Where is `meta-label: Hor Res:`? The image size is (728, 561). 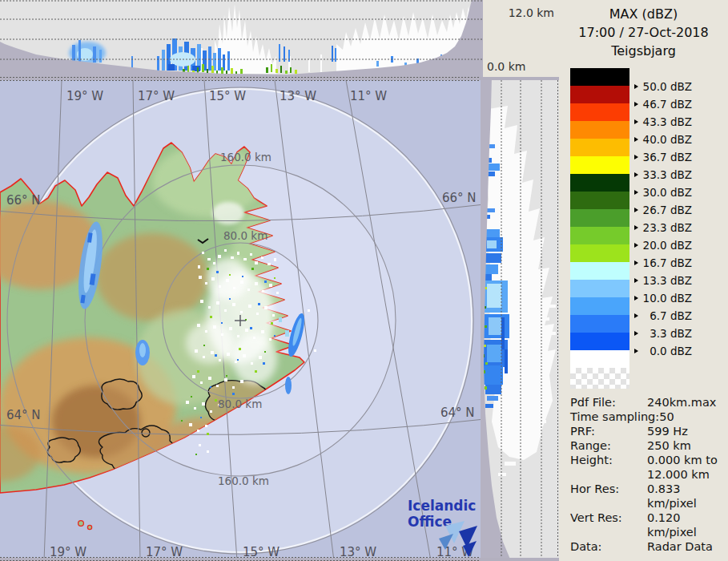
meta-label: Hor Res: is located at coordinates (609, 496).